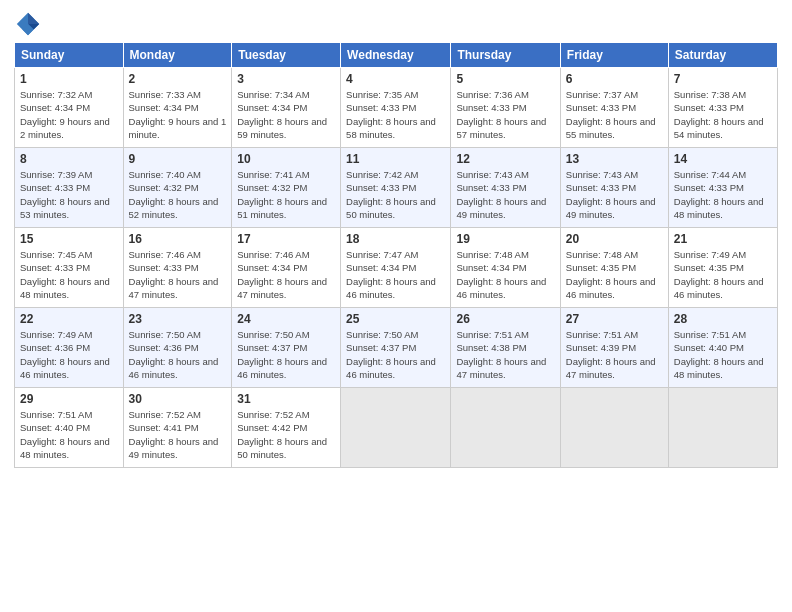 The height and width of the screenshot is (612, 792). I want to click on calendar-cell: 21 Sunrise: 7:49 AM Sunset: 4:35 PM Dayl…, so click(722, 268).